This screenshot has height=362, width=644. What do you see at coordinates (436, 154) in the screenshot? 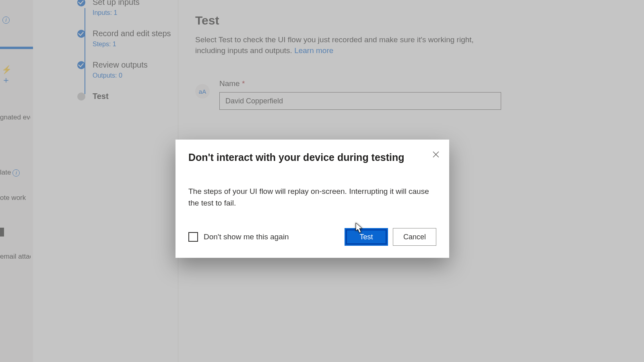
I see `close-button` at bounding box center [436, 154].